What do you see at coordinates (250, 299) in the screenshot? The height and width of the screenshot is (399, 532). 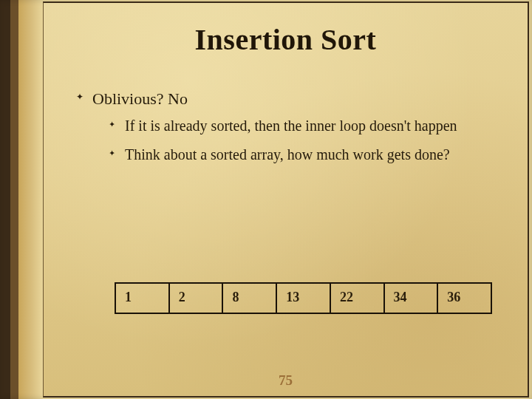 I see `array-cell: 8` at bounding box center [250, 299].